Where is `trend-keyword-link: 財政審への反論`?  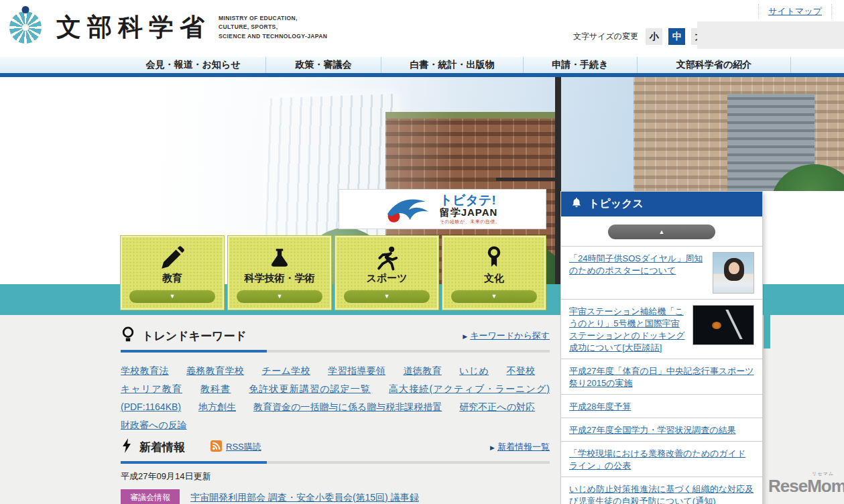 trend-keyword-link: 財政審への反論 is located at coordinates (154, 425).